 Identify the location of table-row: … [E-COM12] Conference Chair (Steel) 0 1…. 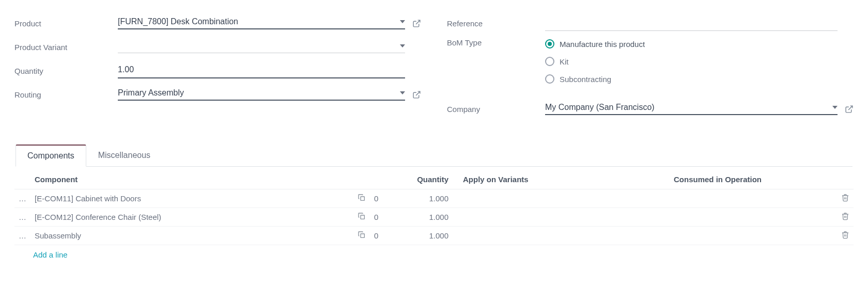
(434, 217).